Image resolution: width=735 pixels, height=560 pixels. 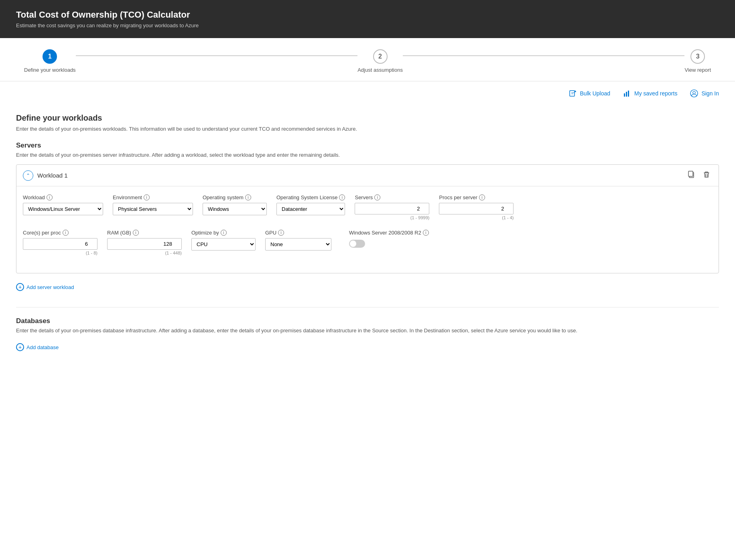 I want to click on workload-label: Workload i, so click(x=63, y=197).